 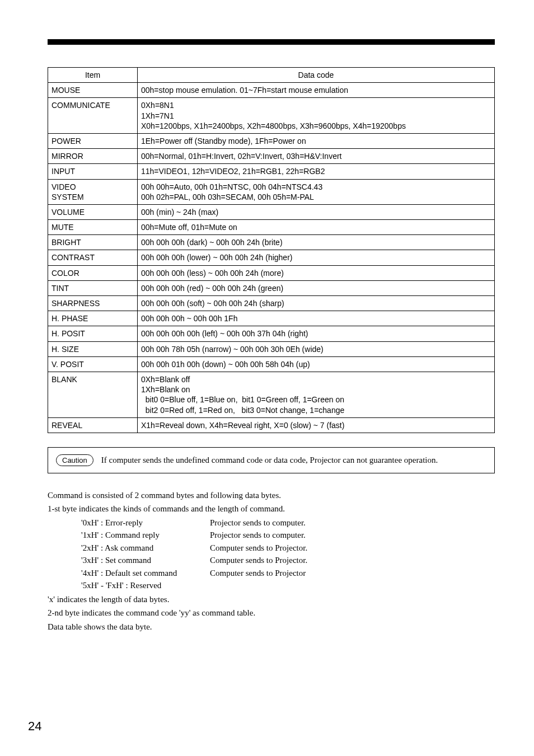 I want to click on para-2: 1-st byte indicates the kinds of command…, so click(x=271, y=509).